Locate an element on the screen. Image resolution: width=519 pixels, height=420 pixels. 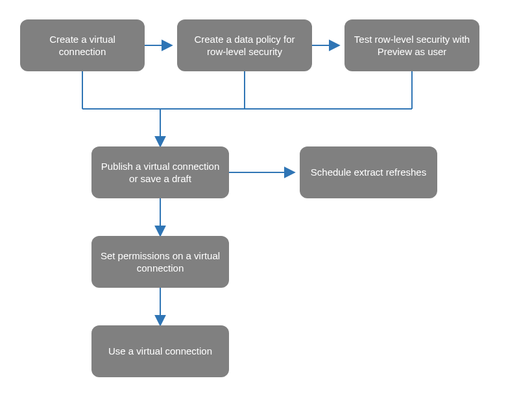
node-label: Test row-level security with Preview as … is located at coordinates (412, 45).